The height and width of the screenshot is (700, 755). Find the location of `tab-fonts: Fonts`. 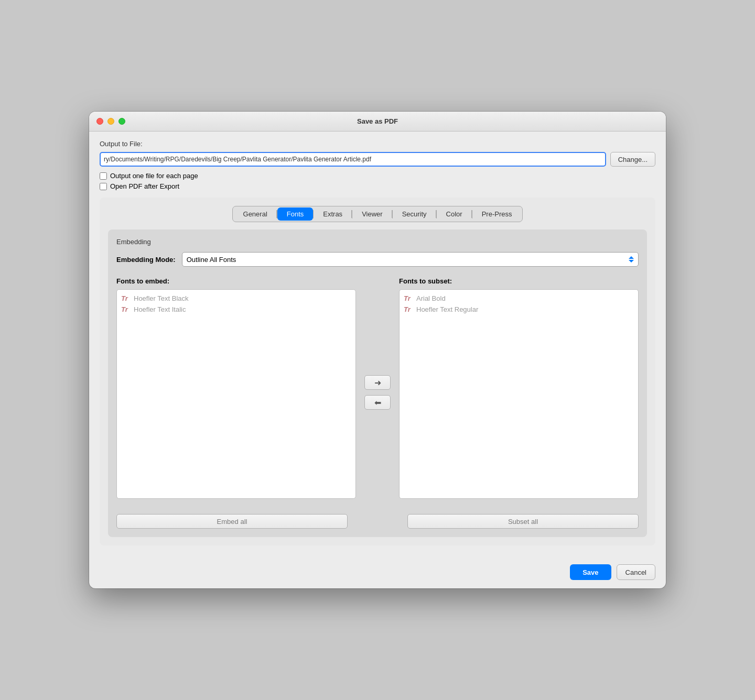

tab-fonts: Fonts is located at coordinates (296, 214).